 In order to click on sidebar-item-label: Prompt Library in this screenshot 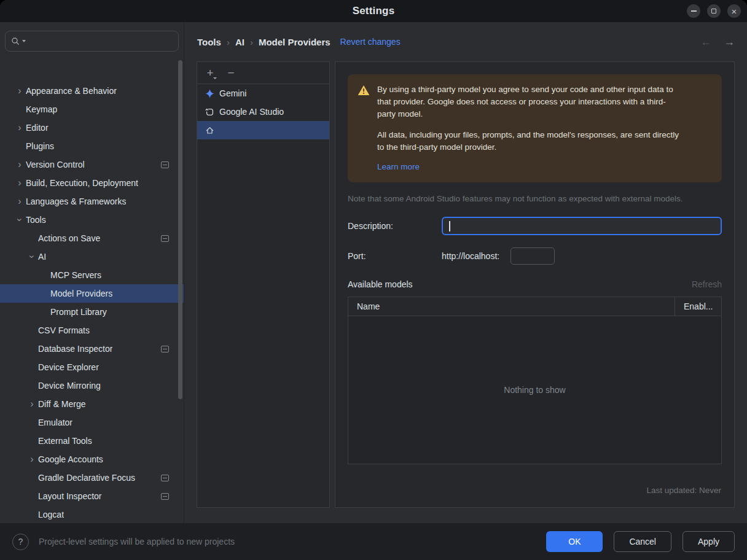, I will do `click(79, 312)`.